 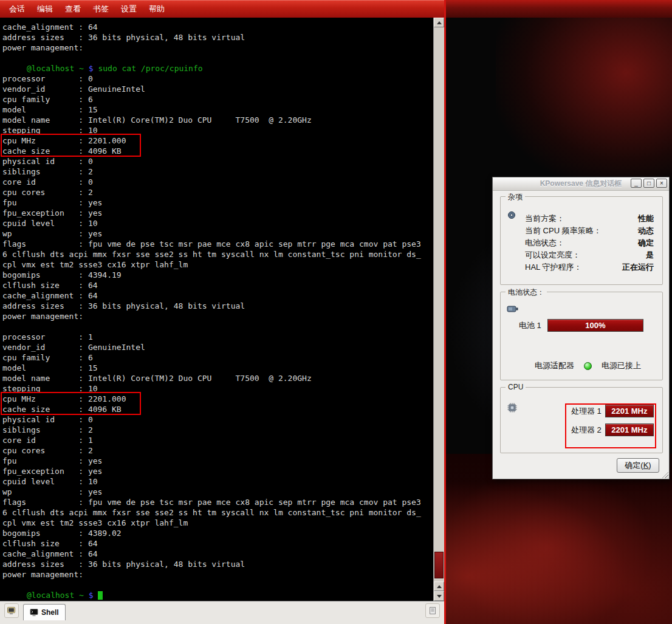 I want to click on prompt-line: @localhost ~ $ sudo cat /proc/cpuinfo, so click(x=218, y=68).